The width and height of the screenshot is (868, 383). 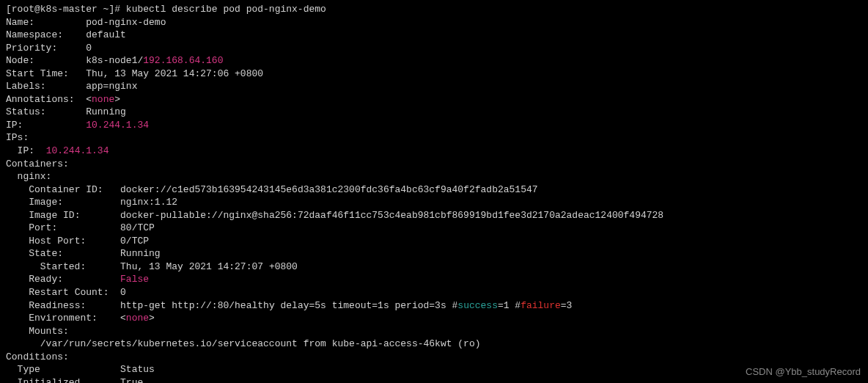 I want to click on field-mounts: Mounts:, so click(x=434, y=332).